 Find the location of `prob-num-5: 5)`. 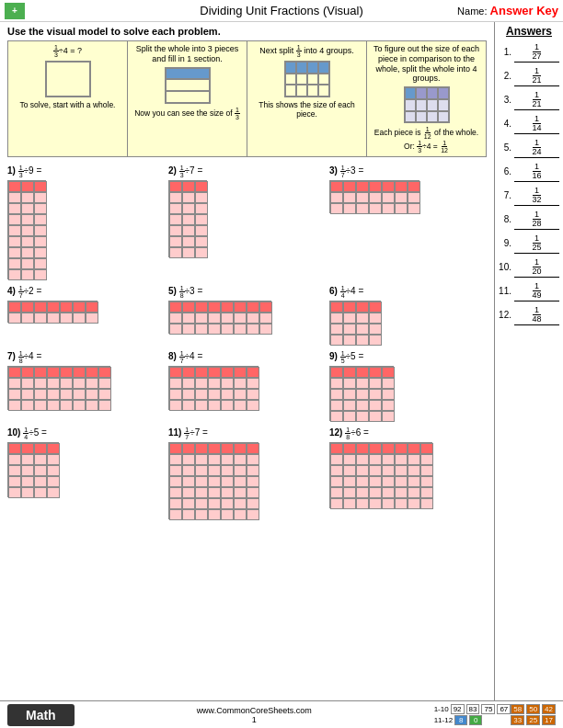

prob-num-5: 5) is located at coordinates (173, 290).